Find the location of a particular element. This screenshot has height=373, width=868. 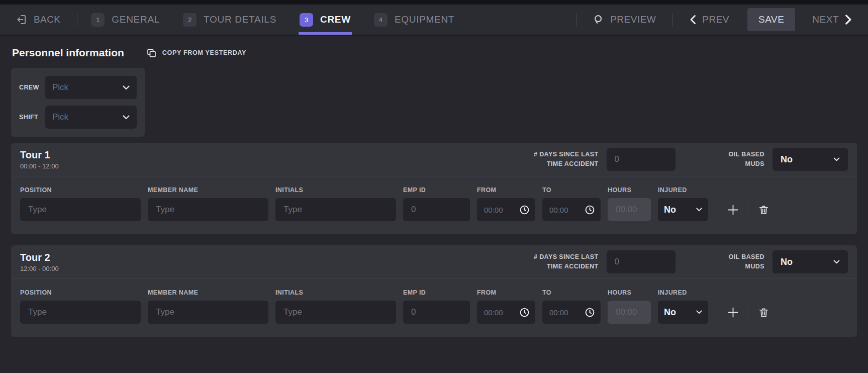

search-icon is located at coordinates (599, 20).